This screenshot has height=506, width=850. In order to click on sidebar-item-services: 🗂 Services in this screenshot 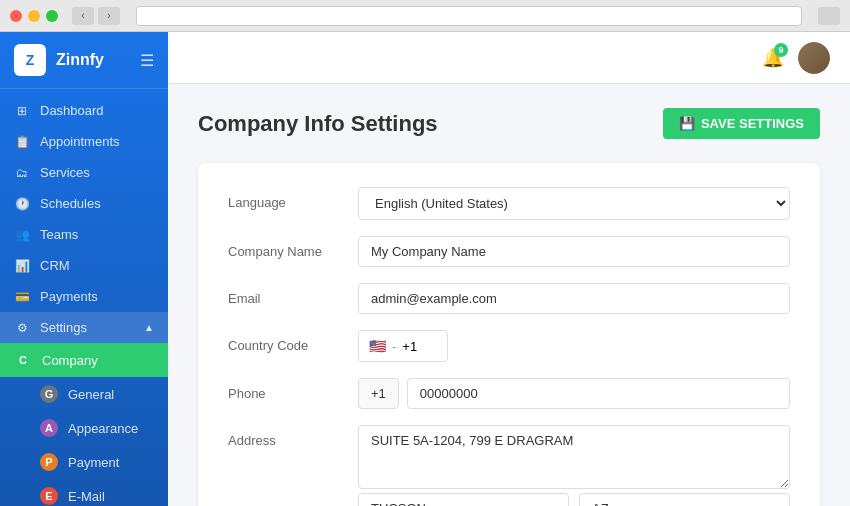, I will do `click(84, 172)`.